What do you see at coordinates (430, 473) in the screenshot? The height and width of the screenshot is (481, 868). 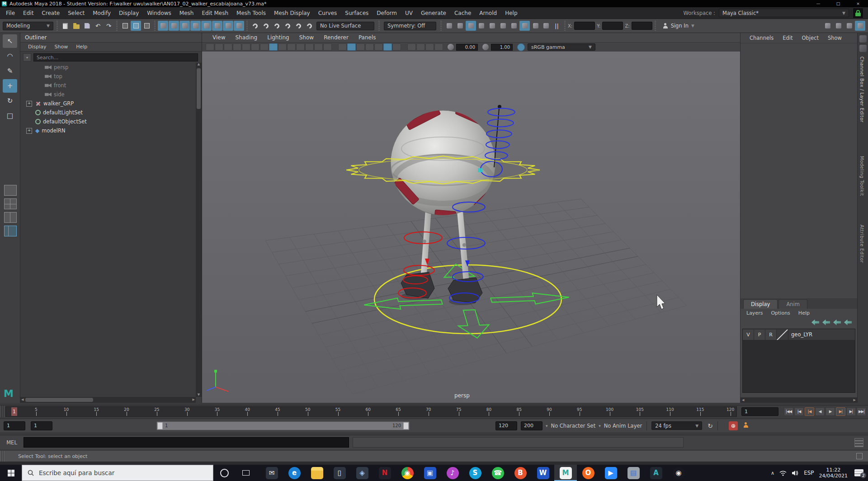 I see `taskbar-app-photos: ▣` at bounding box center [430, 473].